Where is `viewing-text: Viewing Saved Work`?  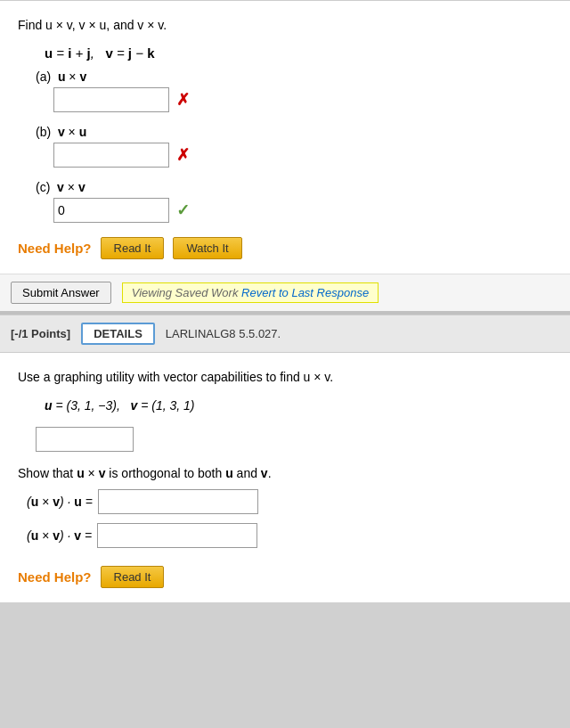
viewing-text: Viewing Saved Work is located at coordinates (185, 292).